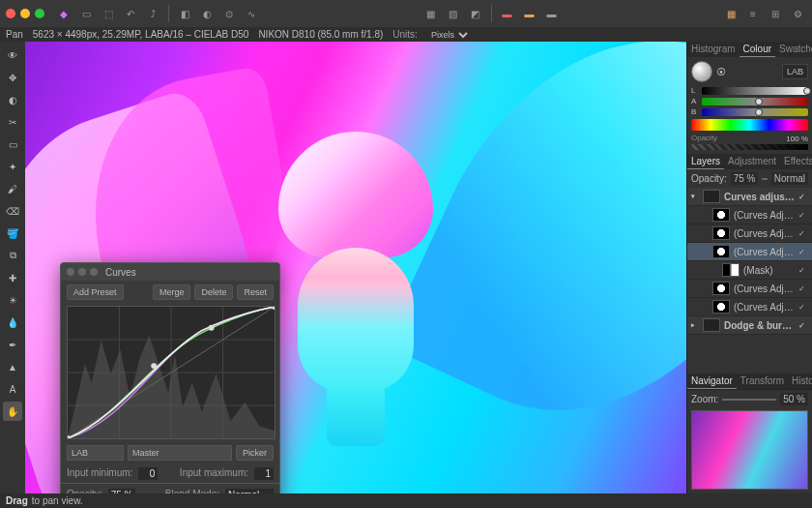 The width and height of the screenshot is (812, 508). Describe the element at coordinates (13, 77) in the screenshot. I see `move-tool: ✥` at that location.